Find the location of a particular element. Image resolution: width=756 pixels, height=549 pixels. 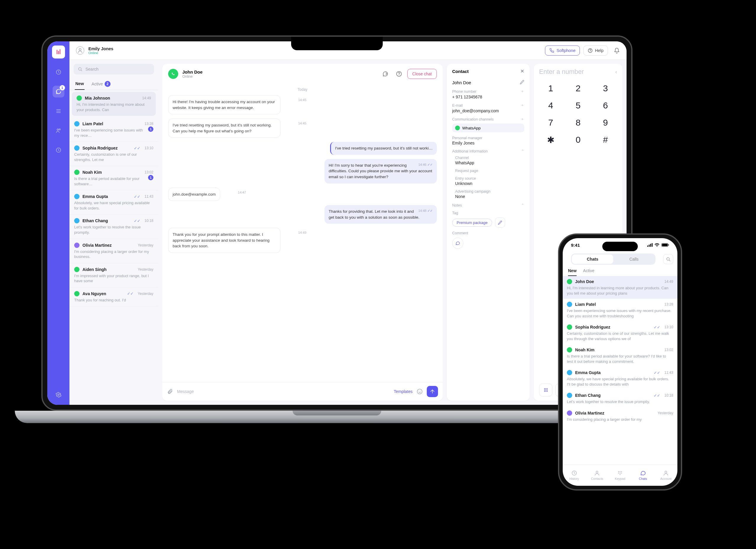

dialer-key: 0 is located at coordinates (578, 140).